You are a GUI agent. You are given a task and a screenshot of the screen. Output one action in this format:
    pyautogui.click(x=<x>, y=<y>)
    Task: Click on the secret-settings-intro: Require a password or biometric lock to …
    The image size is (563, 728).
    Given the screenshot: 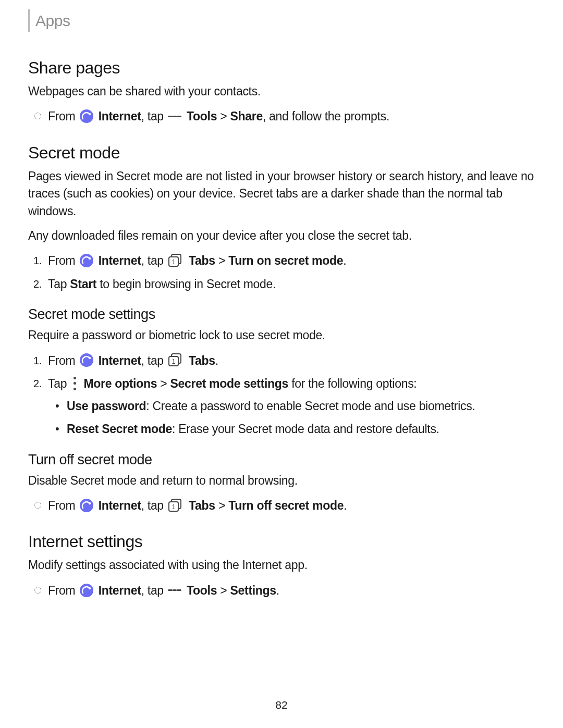 What is the action you would take?
    pyautogui.click(x=282, y=336)
    